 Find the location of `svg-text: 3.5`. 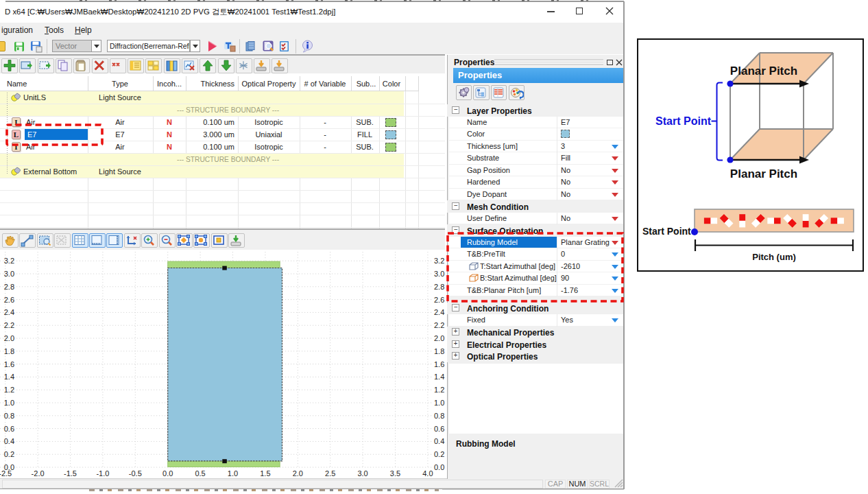

svg-text: 3.5 is located at coordinates (395, 473).